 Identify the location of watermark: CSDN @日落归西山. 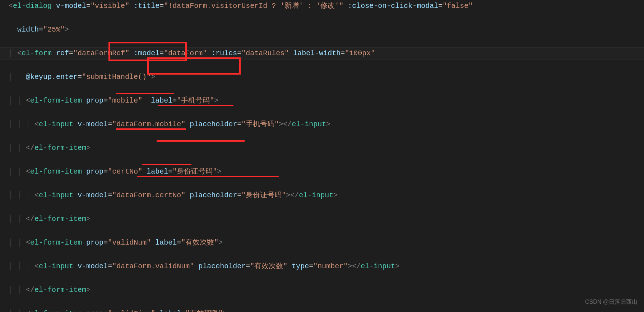
(611, 302).